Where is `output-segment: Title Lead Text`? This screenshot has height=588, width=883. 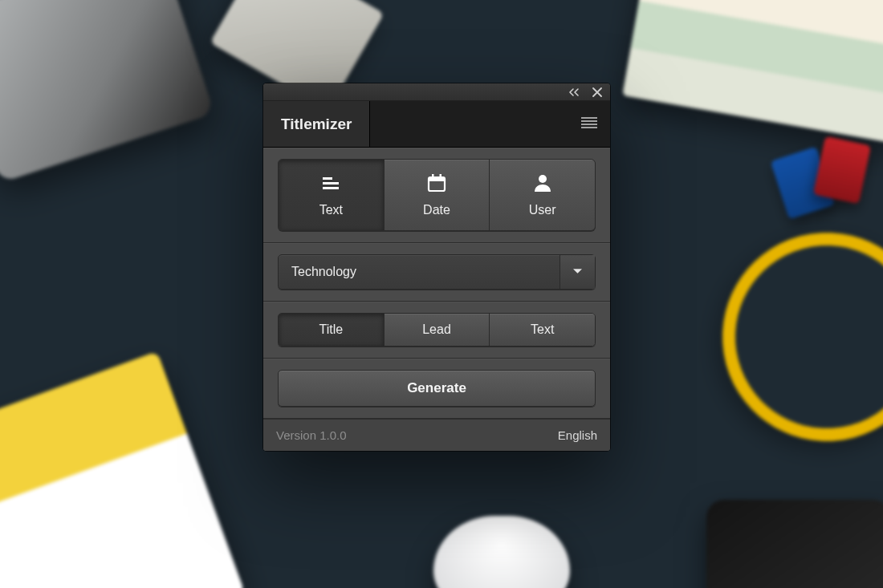
output-segment: Title Lead Text is located at coordinates (437, 330).